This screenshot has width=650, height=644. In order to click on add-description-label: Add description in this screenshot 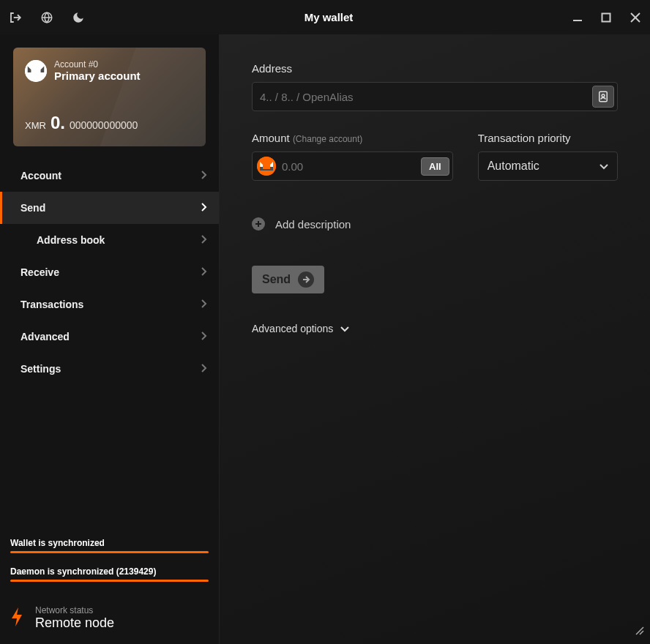, I will do `click(313, 224)`.